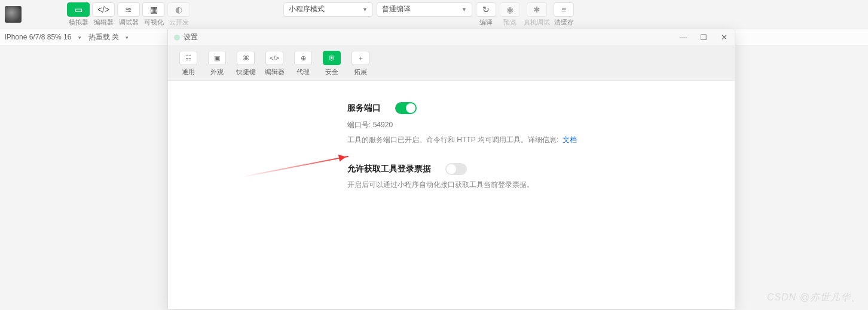  Describe the element at coordinates (510, 10) in the screenshot. I see `eye-icon: ◉` at that location.